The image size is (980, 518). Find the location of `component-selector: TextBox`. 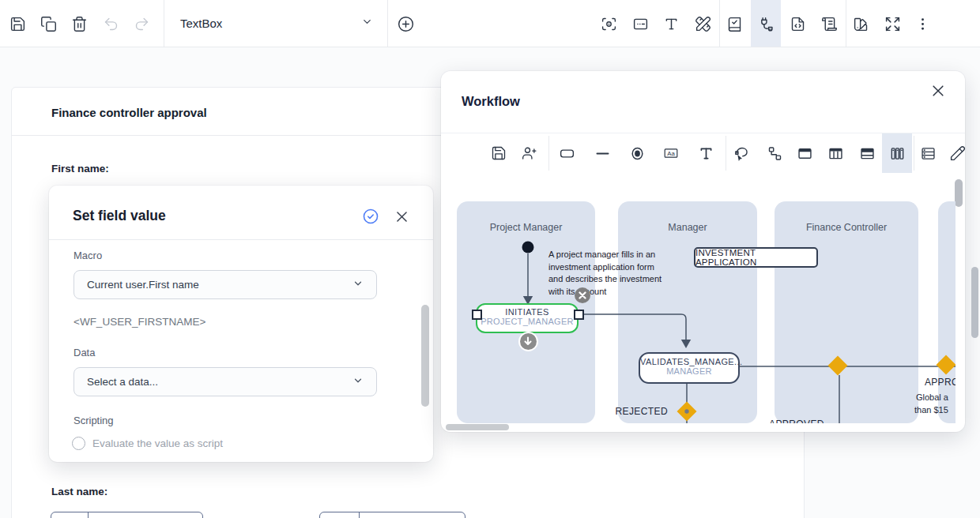

component-selector: TextBox is located at coordinates (276, 24).